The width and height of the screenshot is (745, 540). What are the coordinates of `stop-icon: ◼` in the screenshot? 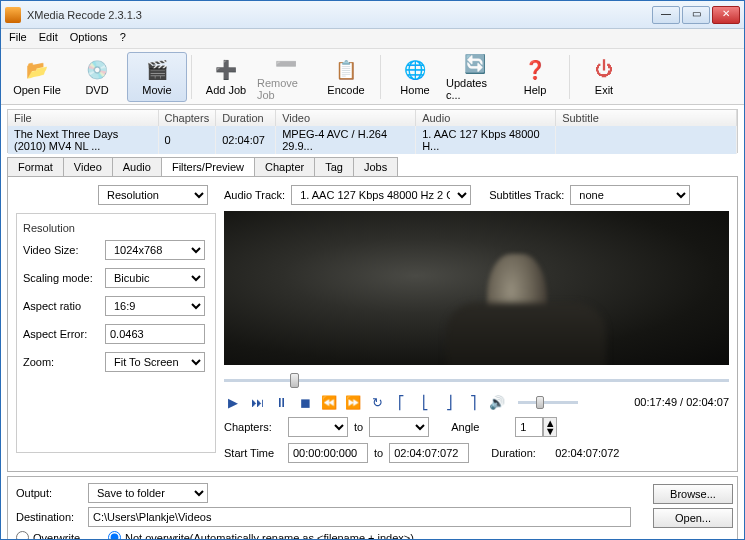 It's located at (305, 402).